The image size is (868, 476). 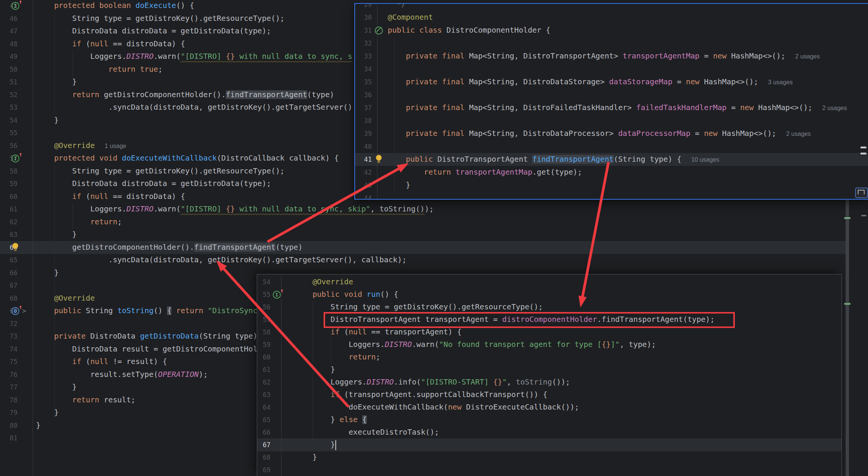 What do you see at coordinates (331, 420) in the screenshot?
I see `code-line-65: } else {` at bounding box center [331, 420].